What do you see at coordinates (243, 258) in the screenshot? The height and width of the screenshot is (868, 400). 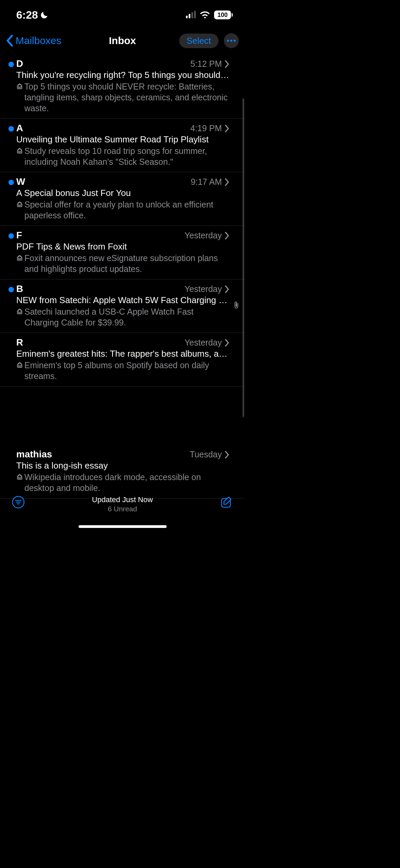 I see `scroll-indicator` at bounding box center [243, 258].